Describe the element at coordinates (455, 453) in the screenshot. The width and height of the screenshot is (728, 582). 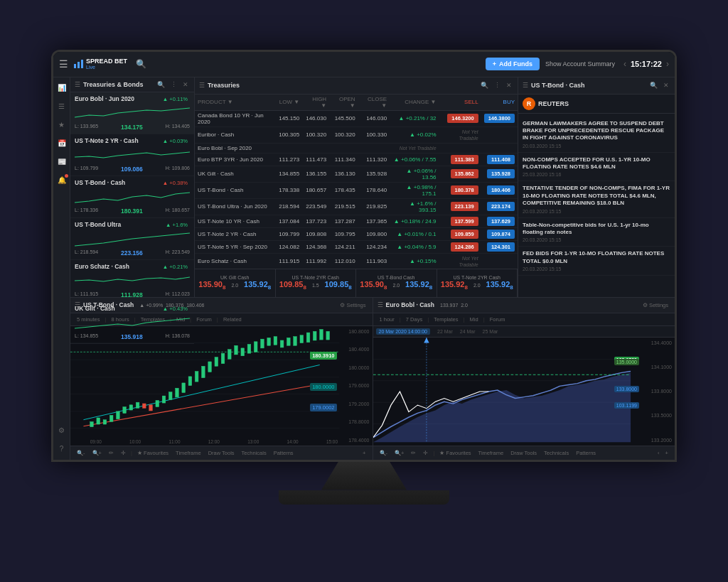
I see `chart2-favourites: ★ Favourites` at that location.